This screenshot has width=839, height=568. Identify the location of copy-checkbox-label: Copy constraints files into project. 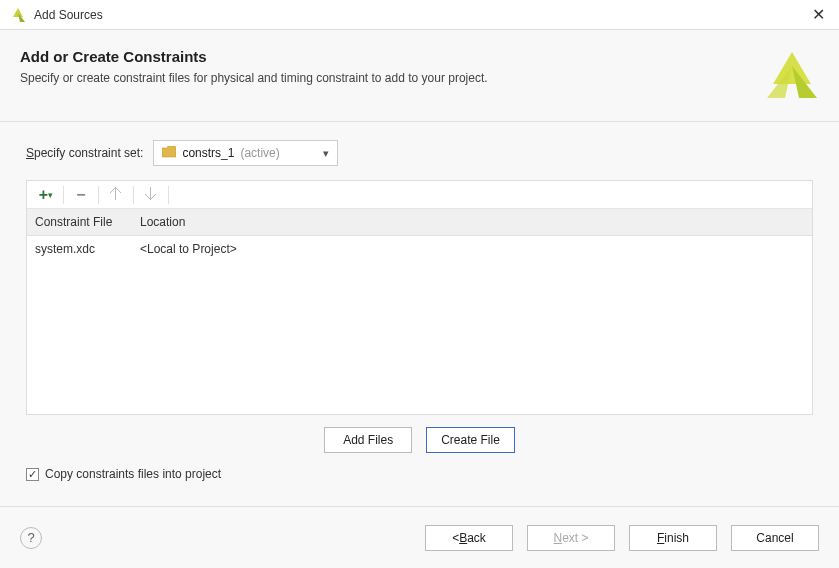
(133, 474).